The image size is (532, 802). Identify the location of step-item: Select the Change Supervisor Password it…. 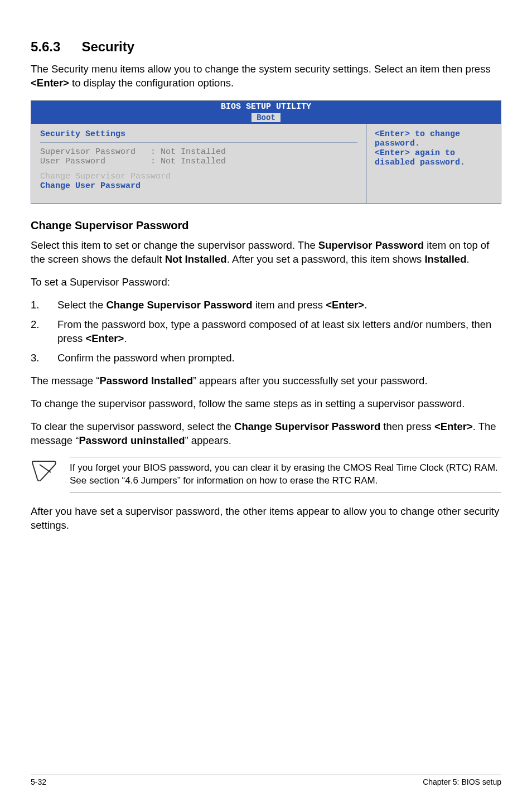
(266, 306).